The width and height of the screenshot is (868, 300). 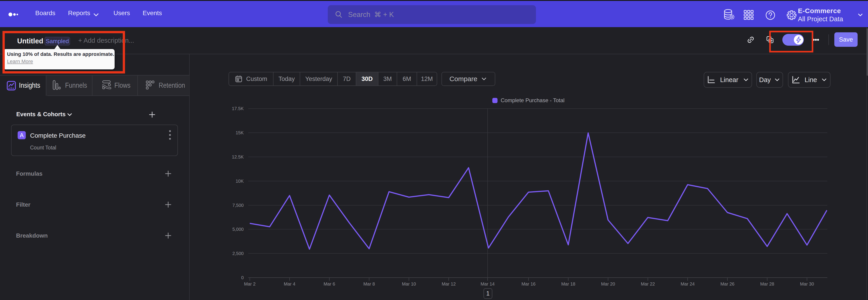 What do you see at coordinates (243, 278) in the screenshot?
I see `svg-text: 0` at bounding box center [243, 278].